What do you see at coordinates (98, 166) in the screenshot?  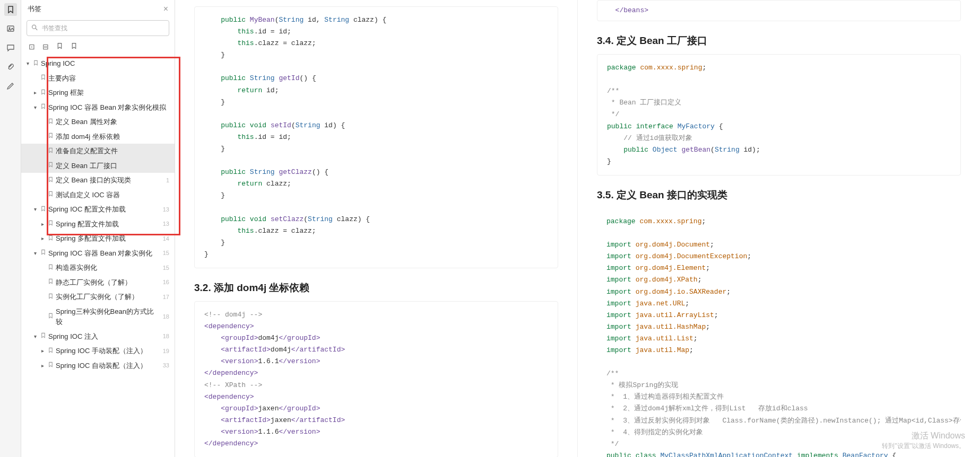 I see `tree-item: 定义 Bean 工厂接口` at bounding box center [98, 166].